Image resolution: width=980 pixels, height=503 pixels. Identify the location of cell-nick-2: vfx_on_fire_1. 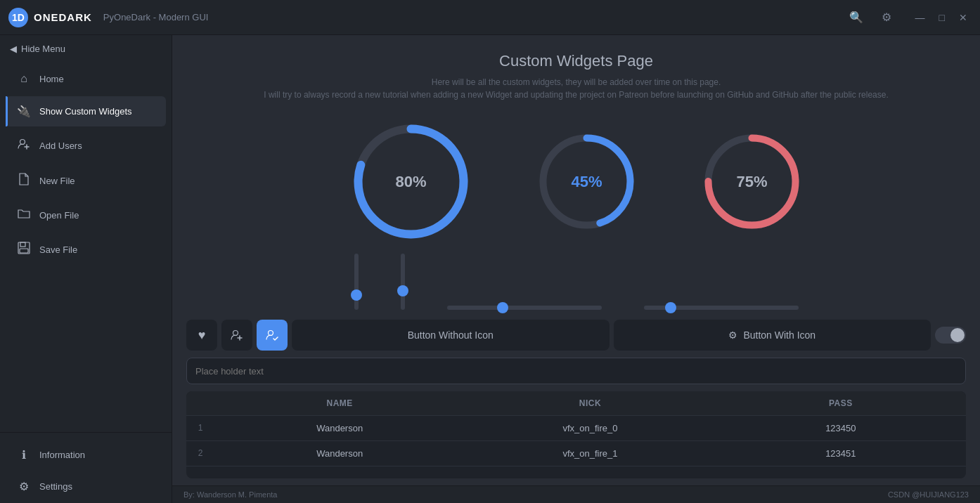
(590, 454).